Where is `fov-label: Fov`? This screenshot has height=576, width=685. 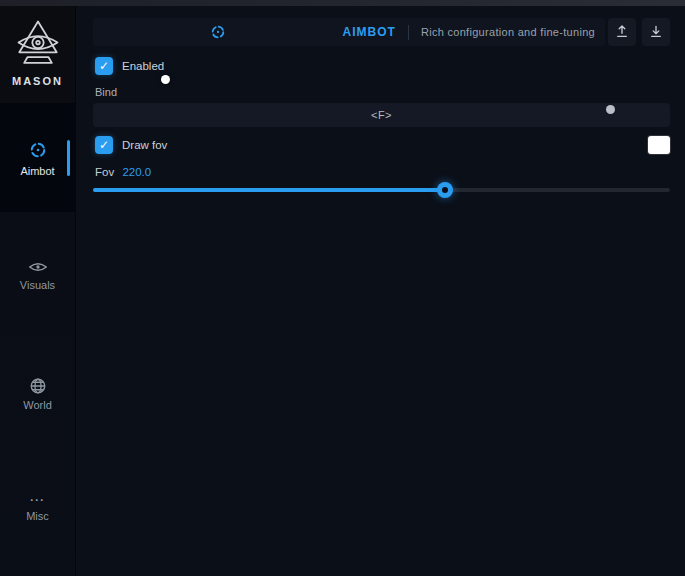 fov-label: Fov is located at coordinates (104, 172).